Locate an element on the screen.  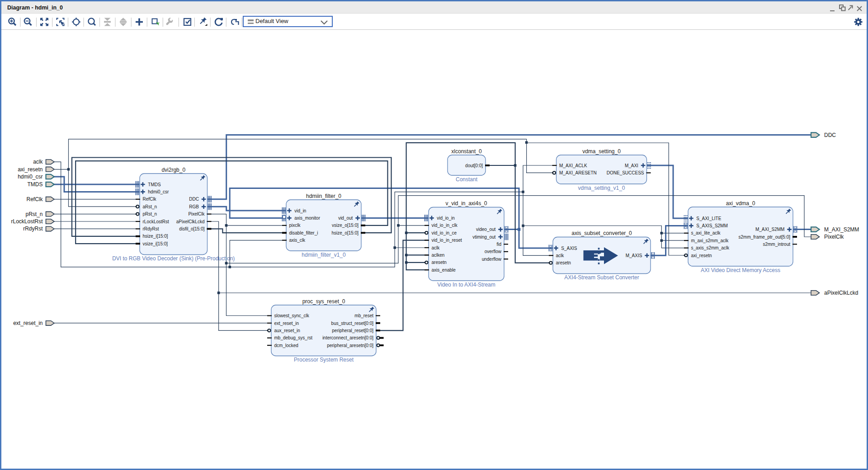
svg-text: M_AXIS is located at coordinates (634, 256).